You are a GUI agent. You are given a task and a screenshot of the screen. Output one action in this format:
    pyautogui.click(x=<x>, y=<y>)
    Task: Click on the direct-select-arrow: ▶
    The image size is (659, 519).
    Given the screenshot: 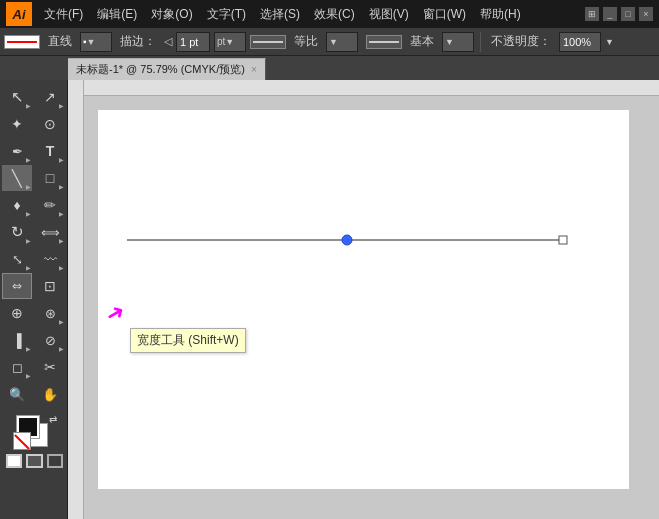 What is the action you would take?
    pyautogui.click(x=62, y=106)
    